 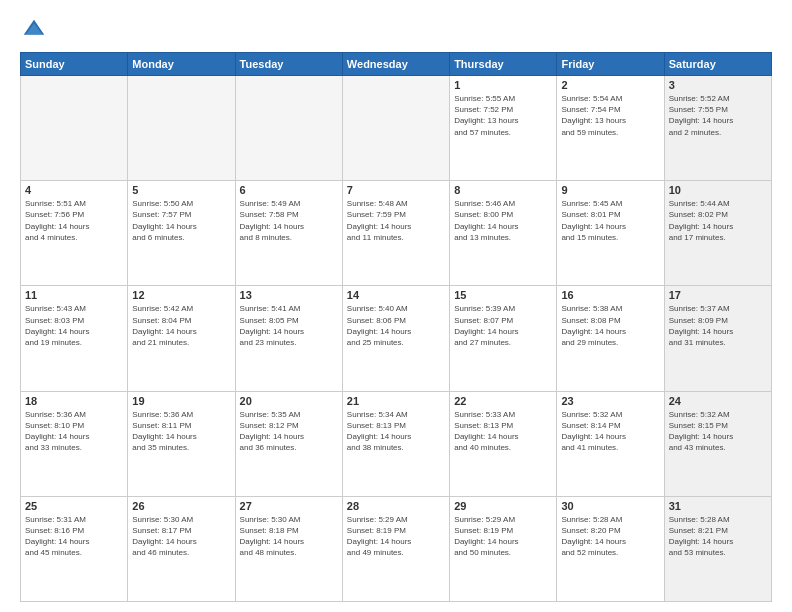 What do you see at coordinates (396, 64) in the screenshot?
I see `calendar-header: SundayMondayTuesdayWednesdayThursdayFrid…` at bounding box center [396, 64].